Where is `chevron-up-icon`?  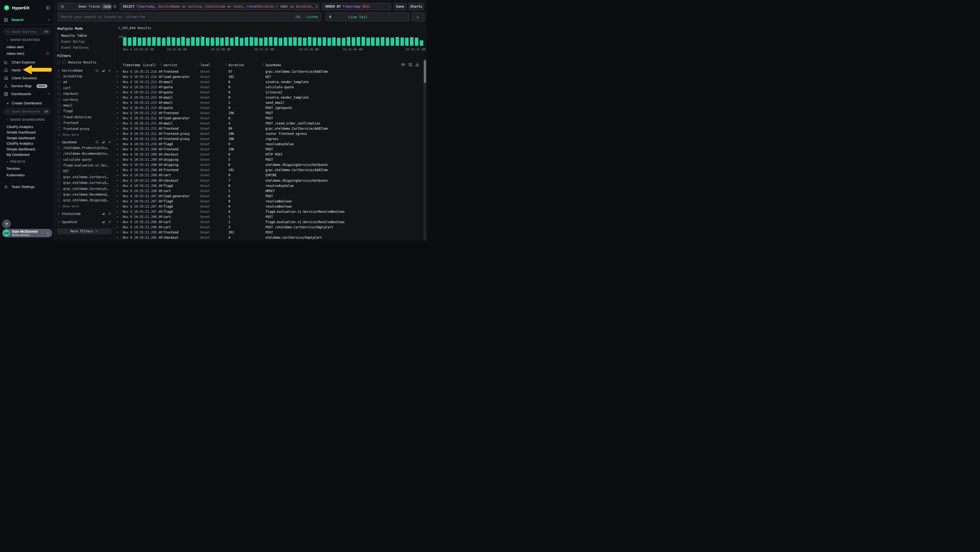 chevron-up-icon is located at coordinates (49, 94).